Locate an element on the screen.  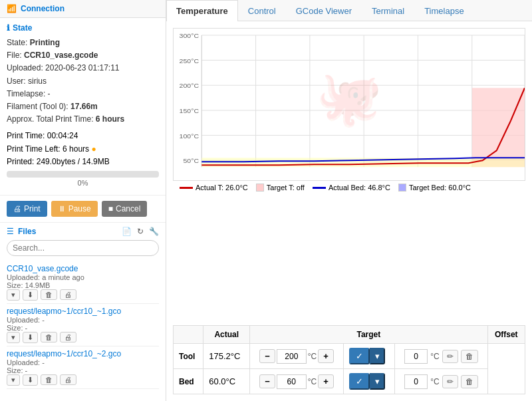
tool-unit: °C is located at coordinates (313, 356).